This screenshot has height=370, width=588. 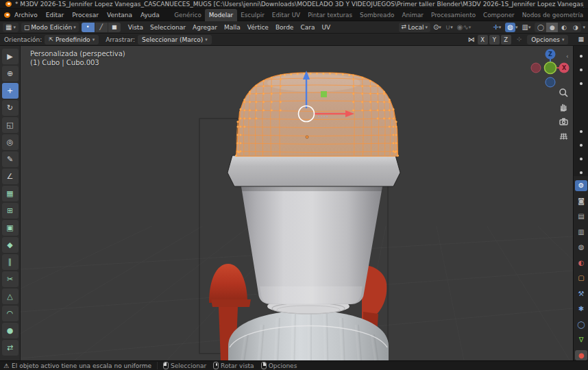 What do you see at coordinates (548, 40) in the screenshot?
I see `options-dropdown: Opciones ▾` at bounding box center [548, 40].